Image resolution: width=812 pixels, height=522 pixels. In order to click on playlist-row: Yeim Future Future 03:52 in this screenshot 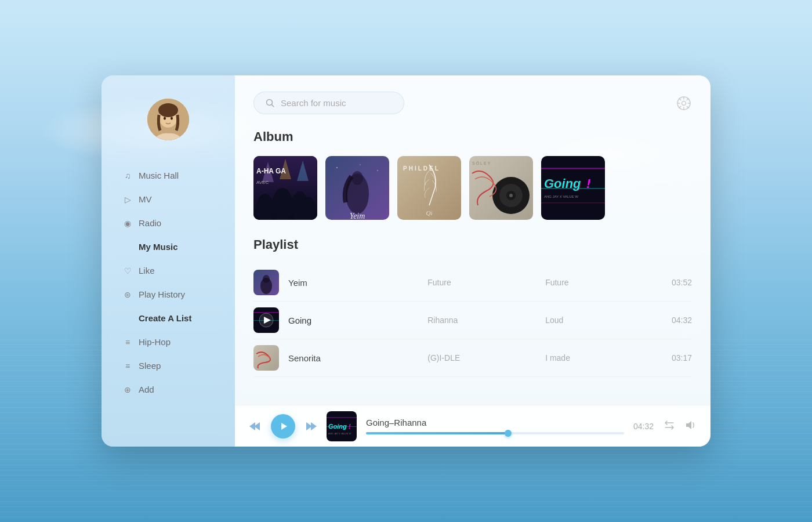, I will do `click(473, 283)`.